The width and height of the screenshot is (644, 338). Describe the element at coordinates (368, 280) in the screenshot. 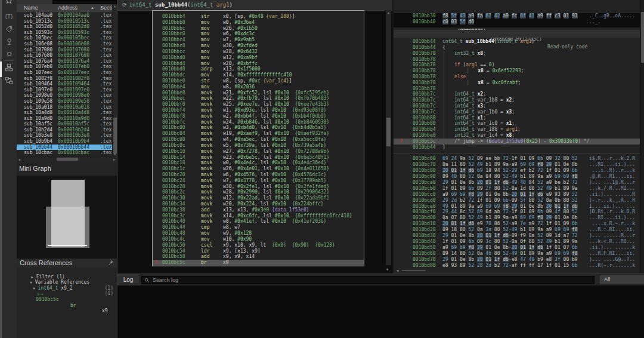

I see `log-search-input: Search log` at that location.